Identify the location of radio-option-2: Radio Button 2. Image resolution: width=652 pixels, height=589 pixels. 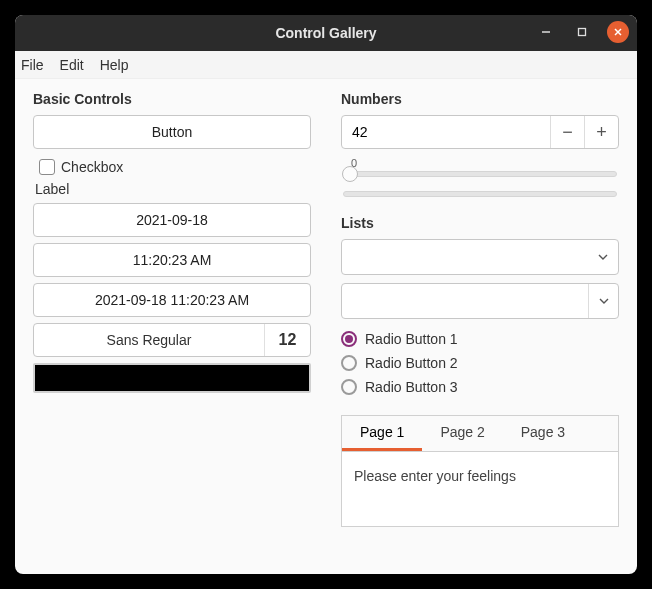
(480, 363).